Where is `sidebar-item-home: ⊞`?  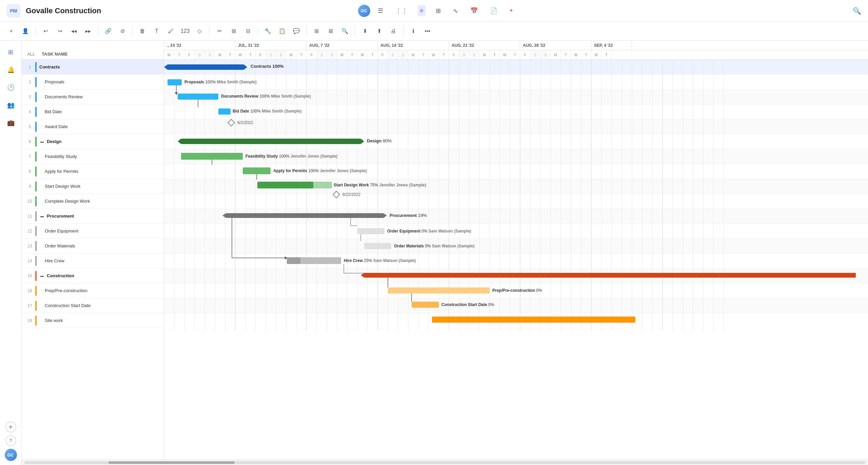 sidebar-item-home: ⊞ is located at coordinates (11, 52).